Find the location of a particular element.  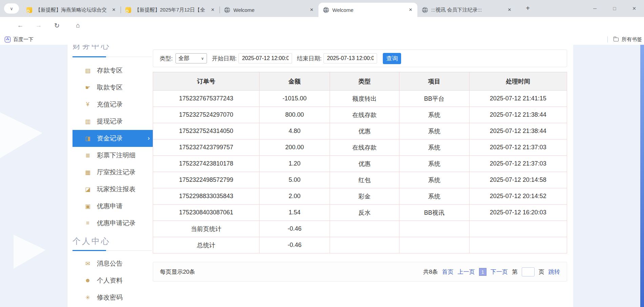

sidebar-item-label: 提现记录 is located at coordinates (110, 121).